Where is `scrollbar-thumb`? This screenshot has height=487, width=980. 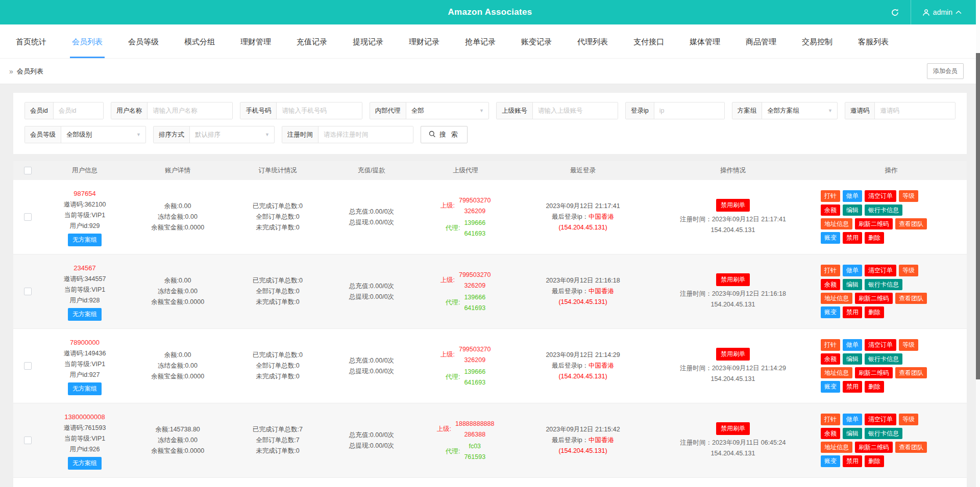
scrollbar-thumb is located at coordinates (978, 216).